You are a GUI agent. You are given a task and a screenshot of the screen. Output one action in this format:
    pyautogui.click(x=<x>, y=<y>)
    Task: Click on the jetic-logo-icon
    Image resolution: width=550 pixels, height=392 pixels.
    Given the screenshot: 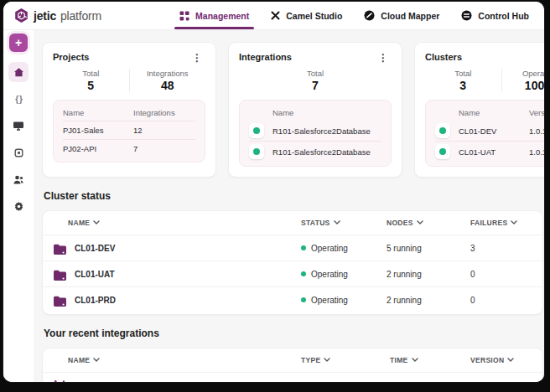 What is the action you would take?
    pyautogui.click(x=22, y=15)
    